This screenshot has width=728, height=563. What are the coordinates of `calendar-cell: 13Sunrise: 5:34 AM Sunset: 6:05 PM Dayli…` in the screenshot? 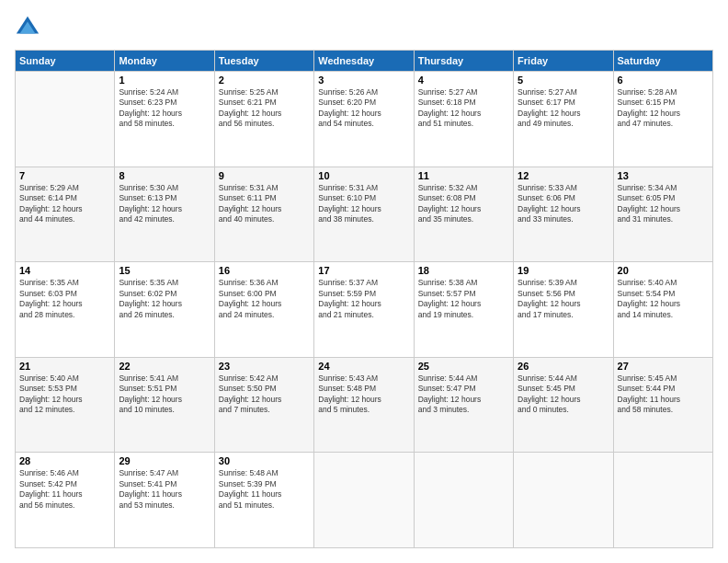 It's located at (663, 214).